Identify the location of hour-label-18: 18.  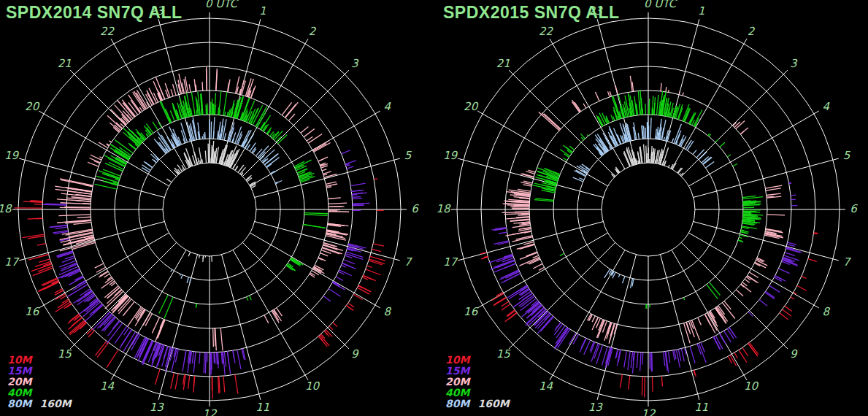
(6, 209).